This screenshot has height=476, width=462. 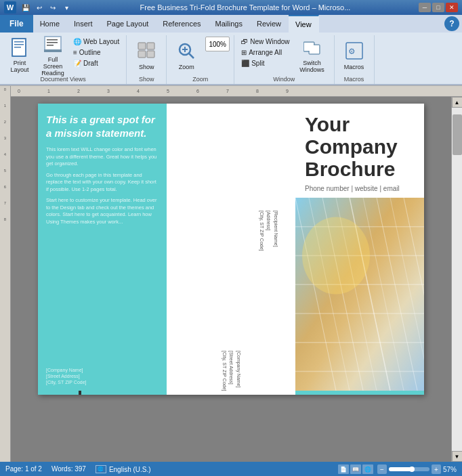 I want to click on tab-file: File, so click(x=16, y=24).